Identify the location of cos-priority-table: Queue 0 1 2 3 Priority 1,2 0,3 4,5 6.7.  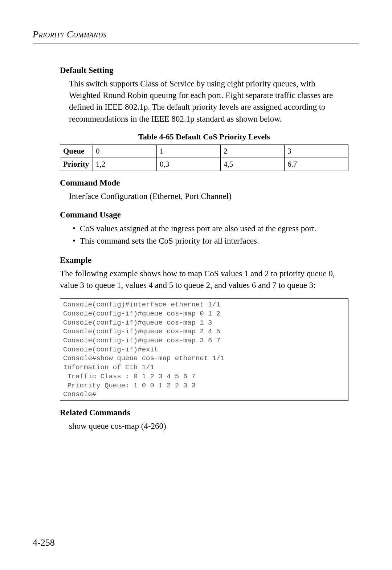
(204, 158).